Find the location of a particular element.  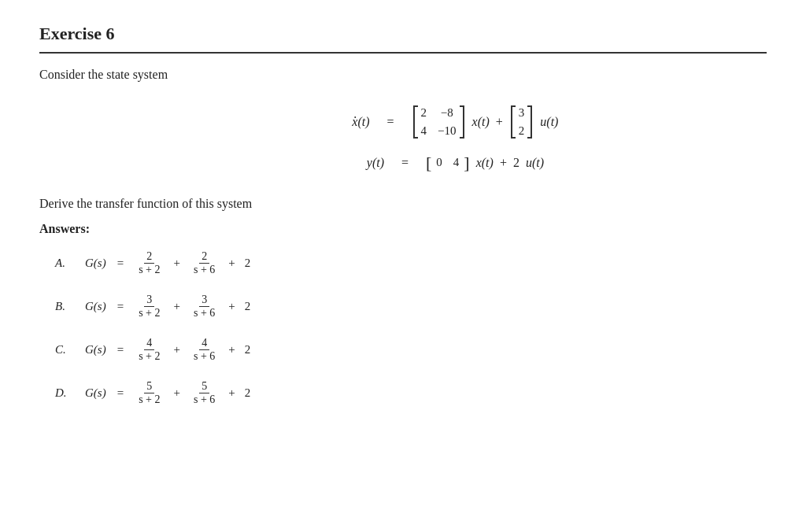

equation-2: y(t) = [ 0 4 ] x(t) + 2 u(t) is located at coordinates (442, 163).